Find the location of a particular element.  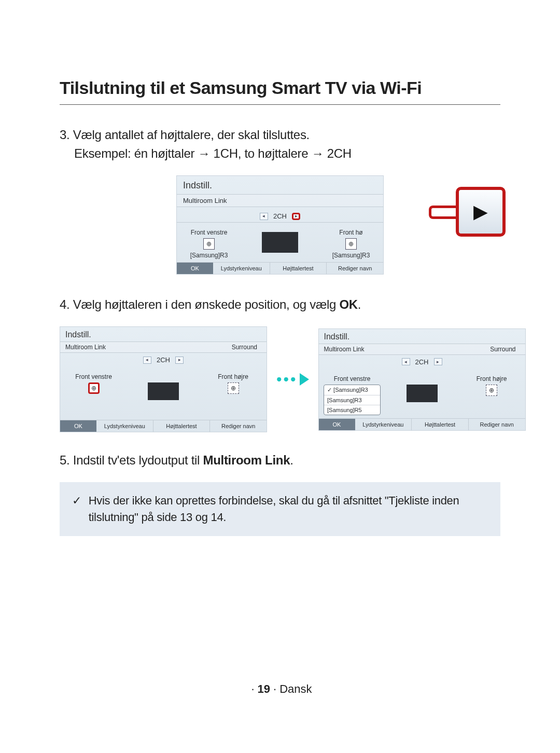

front-right-label-cut: Front hø is located at coordinates (351, 232).